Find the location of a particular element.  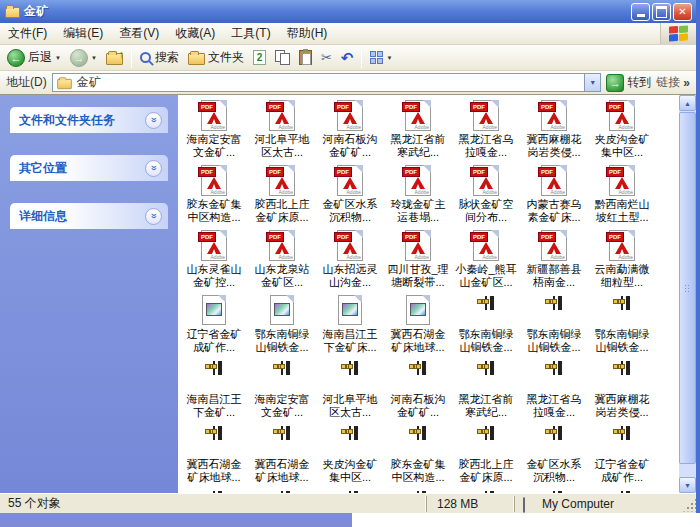

file-item: 海南昌江王下金矿床... is located at coordinates (350, 326).